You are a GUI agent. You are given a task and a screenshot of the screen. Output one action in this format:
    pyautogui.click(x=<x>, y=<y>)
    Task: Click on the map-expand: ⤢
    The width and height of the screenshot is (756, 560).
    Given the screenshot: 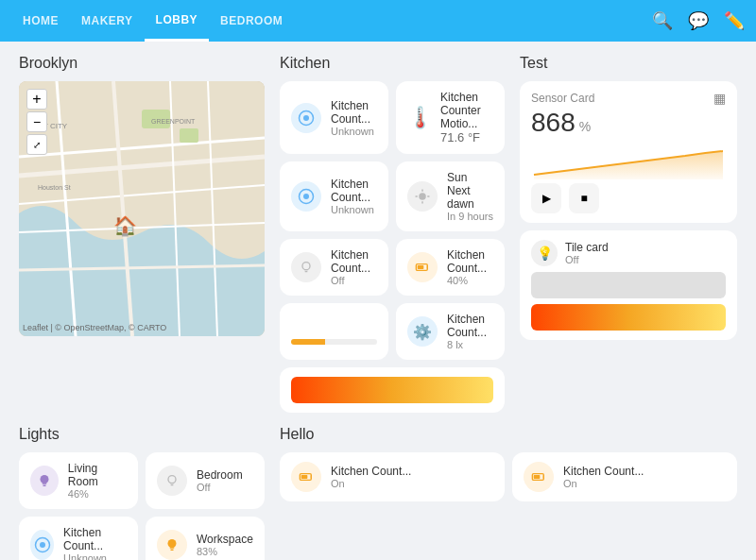 What is the action you would take?
    pyautogui.click(x=37, y=144)
    